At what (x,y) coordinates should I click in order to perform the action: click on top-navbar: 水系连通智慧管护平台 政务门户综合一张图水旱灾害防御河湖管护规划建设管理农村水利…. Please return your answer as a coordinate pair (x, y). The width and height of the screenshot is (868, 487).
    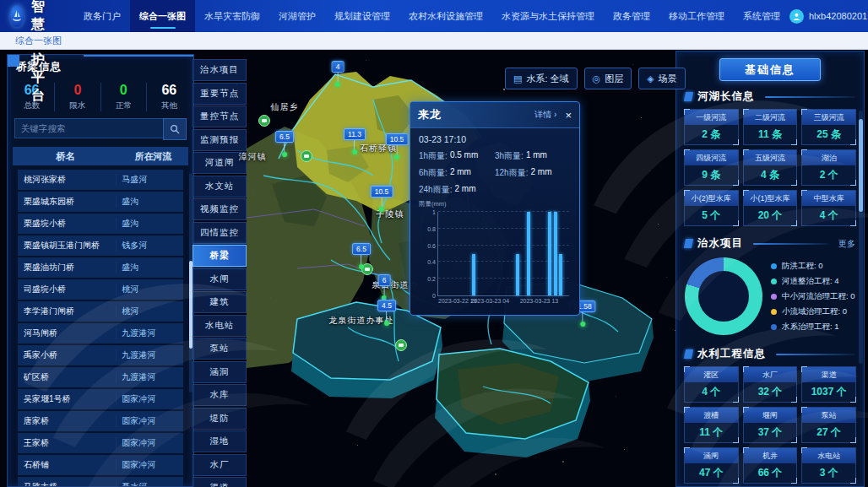
    Looking at the image, I should click on (434, 16).